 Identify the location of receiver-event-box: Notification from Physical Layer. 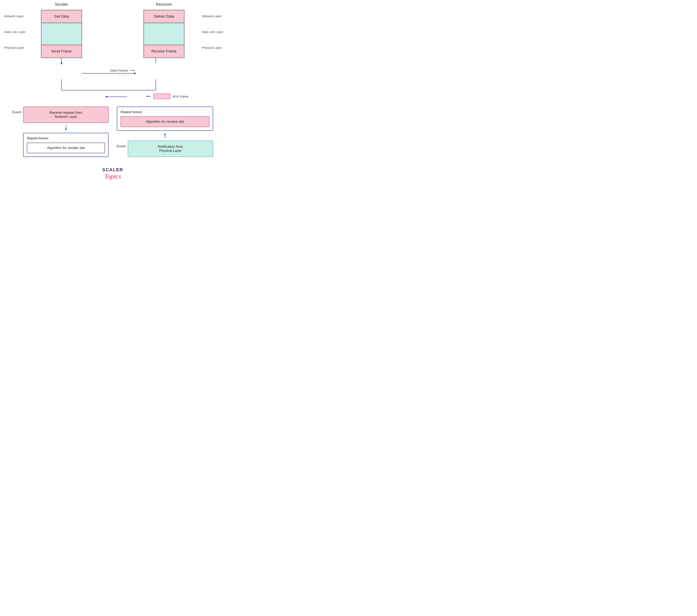
(170, 149).